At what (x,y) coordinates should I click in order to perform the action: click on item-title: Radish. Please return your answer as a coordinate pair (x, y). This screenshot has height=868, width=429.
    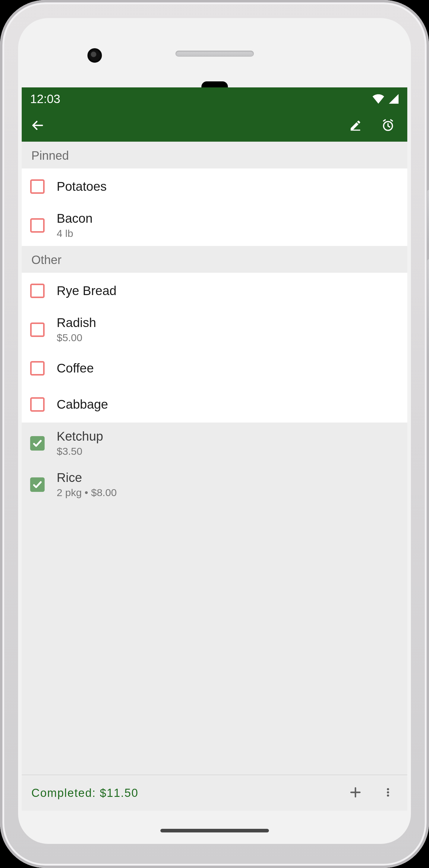
    Looking at the image, I should click on (76, 323).